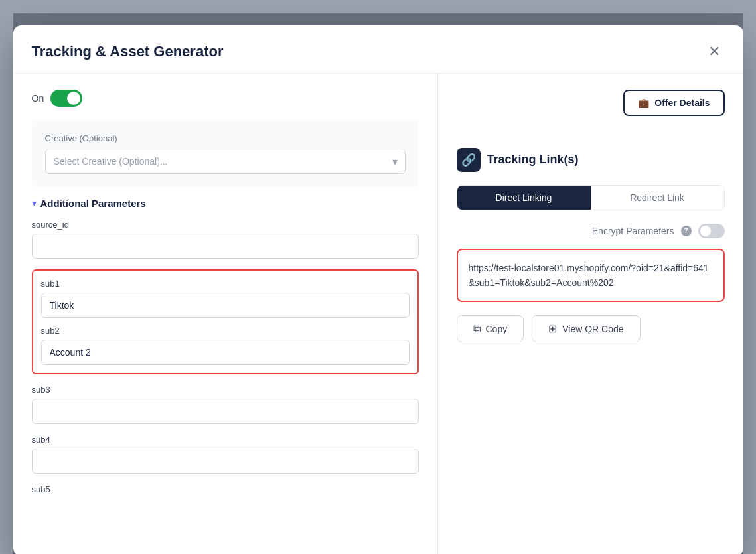  Describe the element at coordinates (226, 305) in the screenshot. I see `sub1-input` at that location.